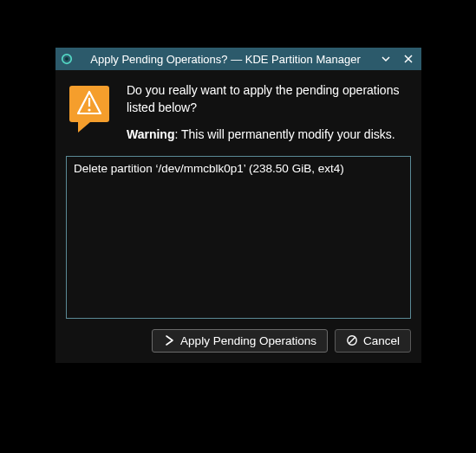 The width and height of the screenshot is (476, 453). What do you see at coordinates (225, 59) in the screenshot?
I see `window-title: Apply Pending Operations? — KDE Partitio…` at bounding box center [225, 59].